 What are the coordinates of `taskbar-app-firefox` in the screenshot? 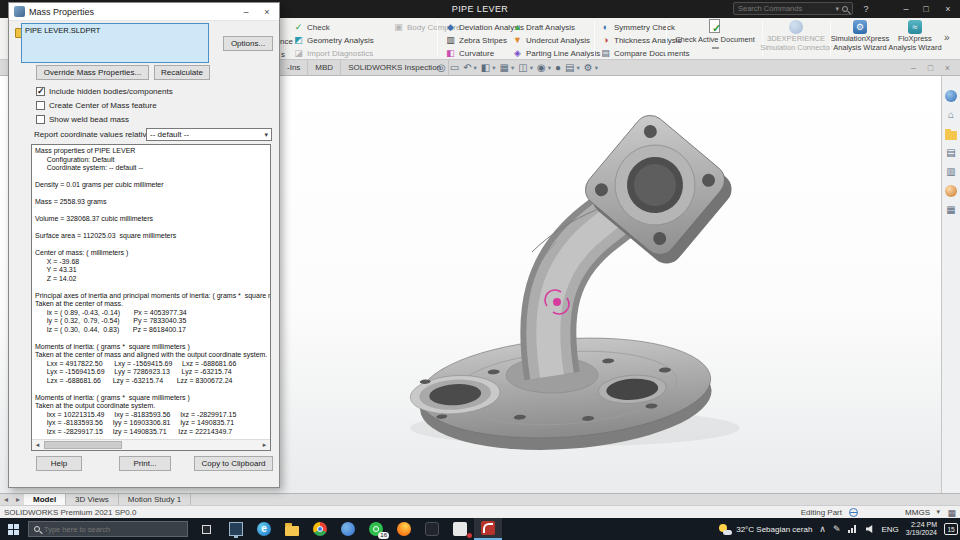 It's located at (404, 529).